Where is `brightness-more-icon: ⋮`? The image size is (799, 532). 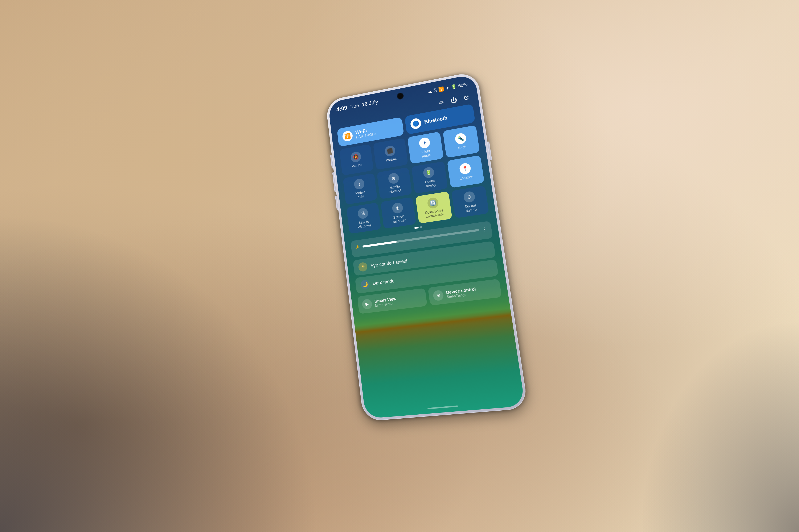 brightness-more-icon: ⋮ is located at coordinates (484, 229).